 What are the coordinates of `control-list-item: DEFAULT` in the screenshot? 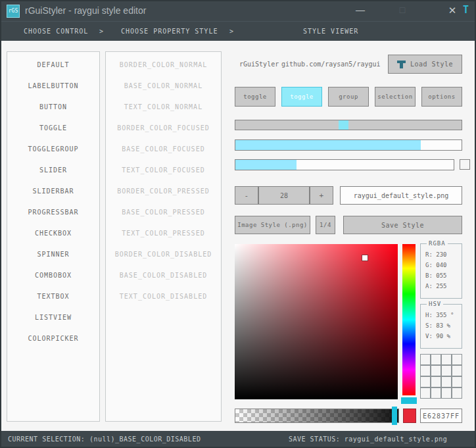 It's located at (53, 64).